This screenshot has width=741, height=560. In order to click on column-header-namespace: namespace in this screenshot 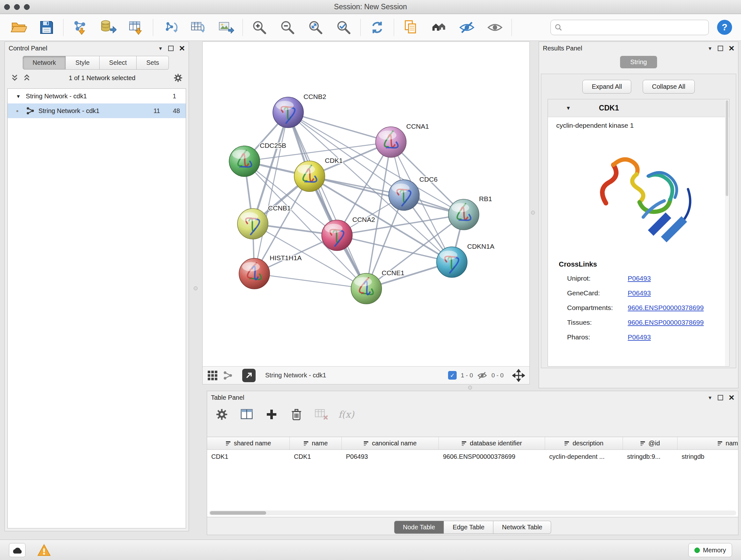, I will do `click(708, 443)`.